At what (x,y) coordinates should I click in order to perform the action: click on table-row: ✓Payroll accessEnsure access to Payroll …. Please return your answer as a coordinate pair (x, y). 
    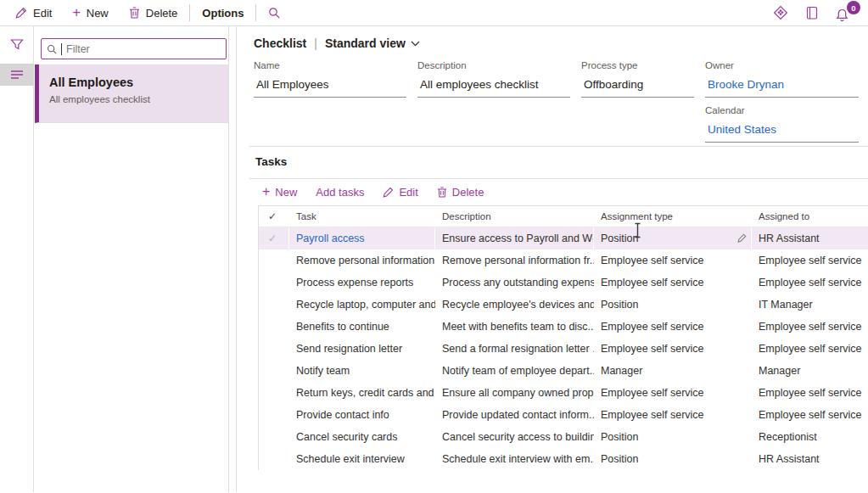
    Looking at the image, I should click on (563, 238).